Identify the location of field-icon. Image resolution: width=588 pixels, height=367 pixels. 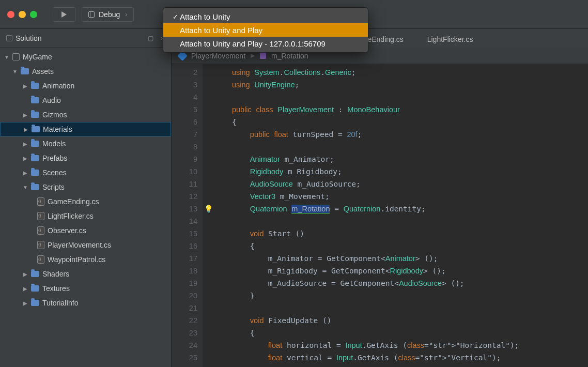
(263, 56).